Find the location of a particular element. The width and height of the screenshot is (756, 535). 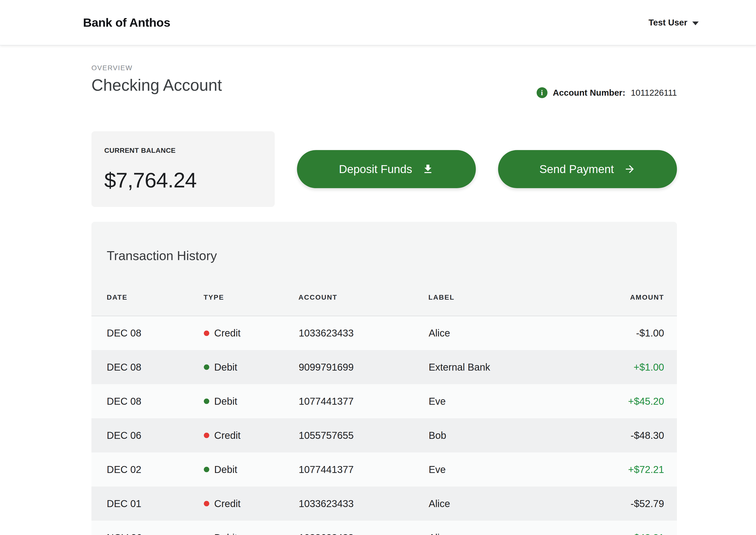

download-icon is located at coordinates (428, 169).